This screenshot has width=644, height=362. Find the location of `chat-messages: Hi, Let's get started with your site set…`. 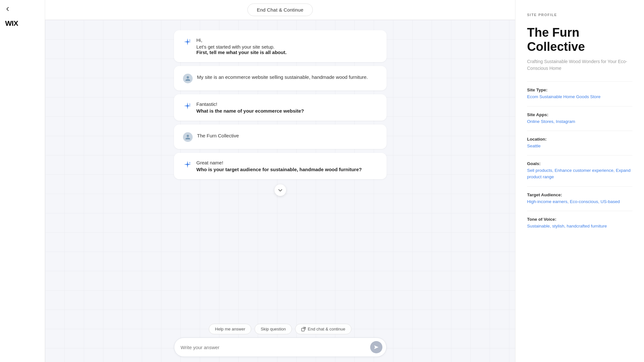

chat-messages: Hi, Let's get started with your site set… is located at coordinates (280, 106).